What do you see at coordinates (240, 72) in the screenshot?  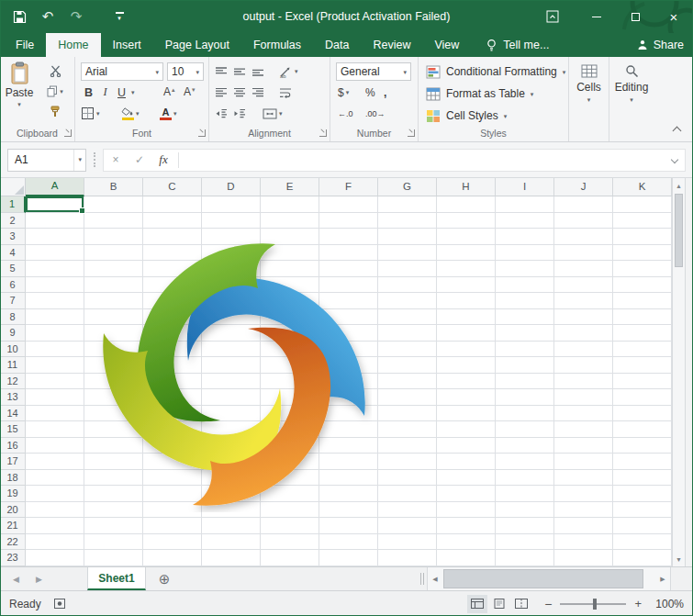 I see `middle-align-button` at bounding box center [240, 72].